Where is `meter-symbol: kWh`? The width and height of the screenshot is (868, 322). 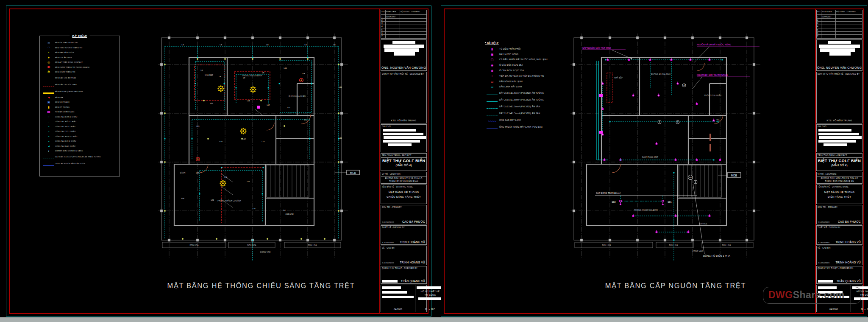
meter-symbol: kWh is located at coordinates (691, 177).